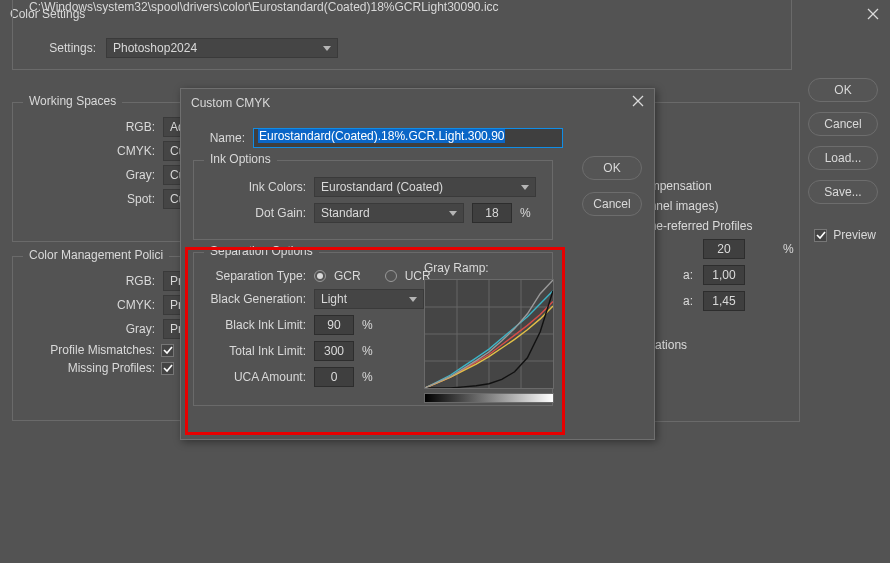  I want to click on spot-label: Spot:, so click(90, 199).